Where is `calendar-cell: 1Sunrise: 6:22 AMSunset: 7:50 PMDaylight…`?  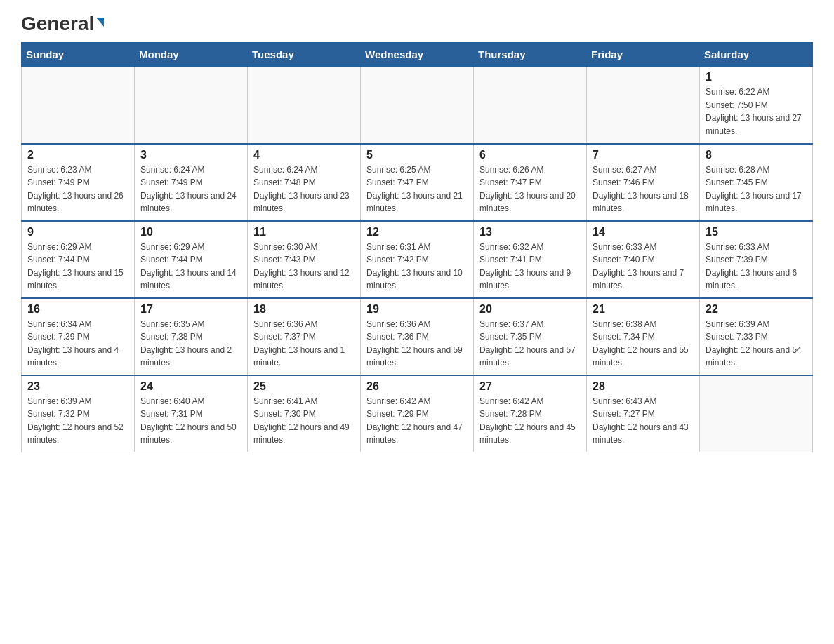
calendar-cell: 1Sunrise: 6:22 AMSunset: 7:50 PMDaylight… is located at coordinates (757, 105).